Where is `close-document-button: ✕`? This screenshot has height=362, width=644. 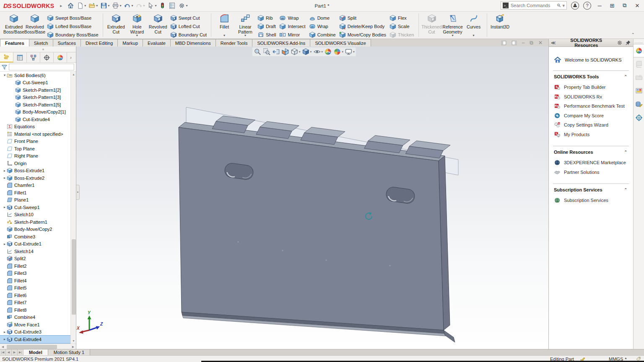 close-document-button: ✕ is located at coordinates (540, 43).